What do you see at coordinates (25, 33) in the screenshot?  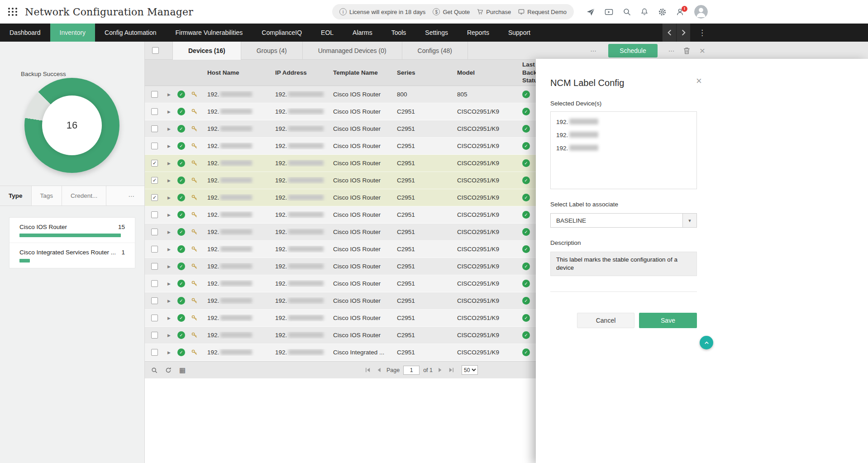 I see `nav-item-dashboard: Dashboard` at bounding box center [25, 33].